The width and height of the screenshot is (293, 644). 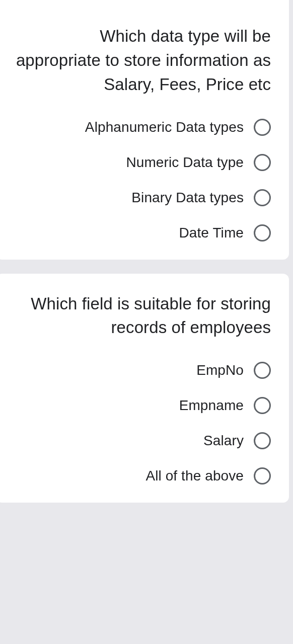 I want to click on option-label: Alphanumeric Data types, so click(x=164, y=127).